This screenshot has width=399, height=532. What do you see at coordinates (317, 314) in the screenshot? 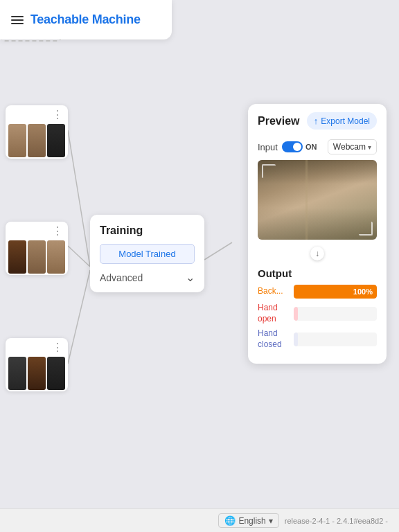
I see `output-section: Output Back... 100% Handopen Handclosed` at bounding box center [317, 314].